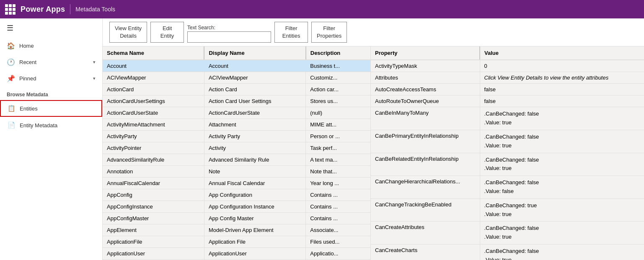 This screenshot has height=260, width=644. Describe the element at coordinates (51, 28) in the screenshot. I see `hamburger-menu: ☰` at that location.